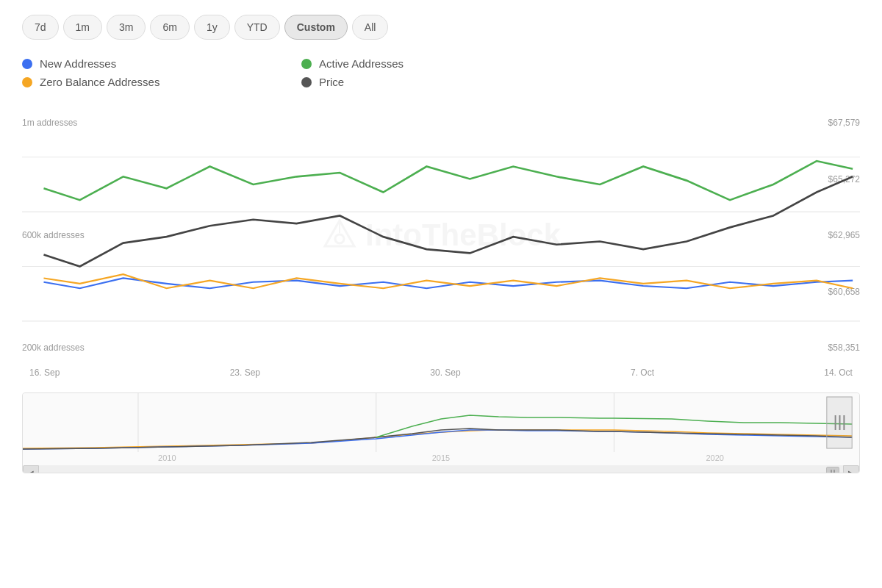 Image resolution: width=882 pixels, height=588 pixels. What do you see at coordinates (78, 63) in the screenshot?
I see `legend-new-addresses-label: New Addresses` at bounding box center [78, 63].